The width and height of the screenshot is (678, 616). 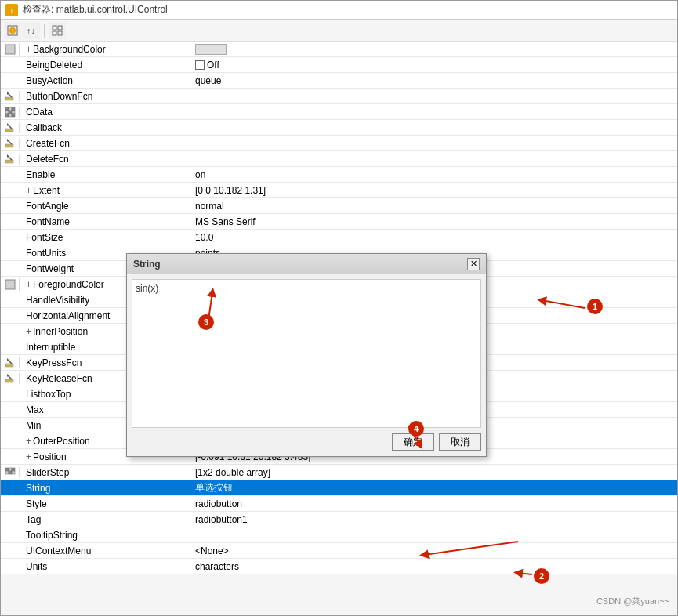 What do you see at coordinates (147, 264) in the screenshot?
I see `modal-title: String` at bounding box center [147, 264].